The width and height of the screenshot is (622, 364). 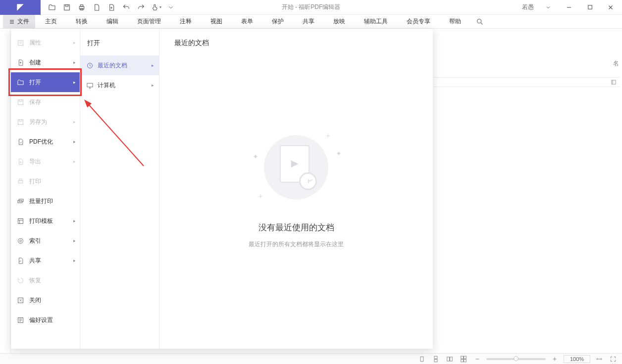 I want to click on view-facing-icon, so click(x=450, y=359).